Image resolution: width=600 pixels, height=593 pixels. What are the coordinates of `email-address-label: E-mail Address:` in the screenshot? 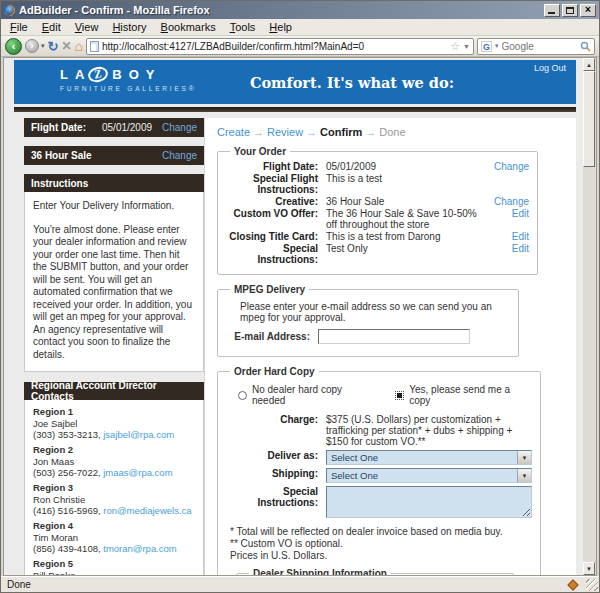 It's located at (268, 336).